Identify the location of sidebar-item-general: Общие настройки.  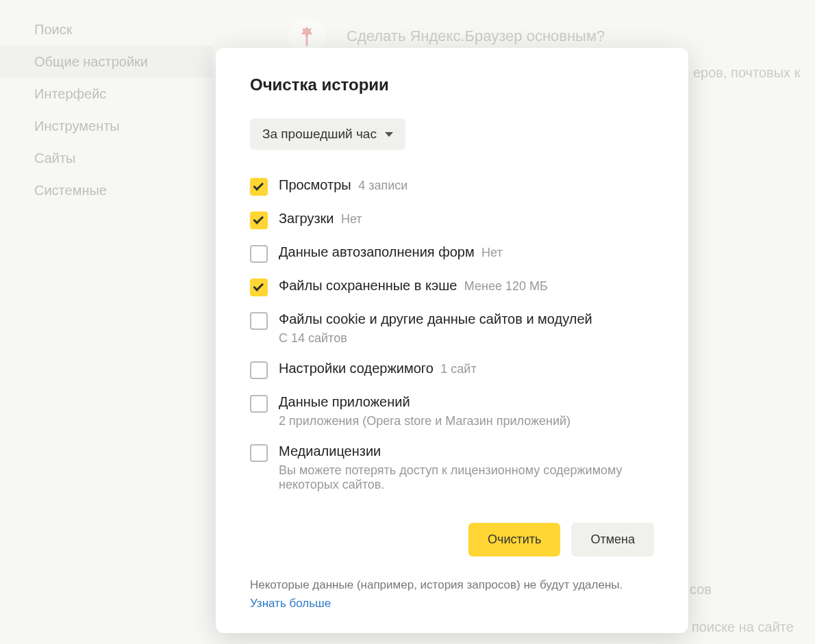
(106, 62).